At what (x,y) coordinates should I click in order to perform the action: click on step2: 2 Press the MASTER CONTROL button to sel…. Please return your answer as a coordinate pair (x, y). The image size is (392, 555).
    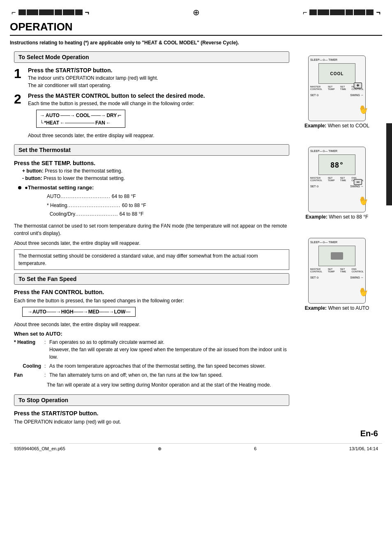
    Looking at the image, I should click on (152, 117).